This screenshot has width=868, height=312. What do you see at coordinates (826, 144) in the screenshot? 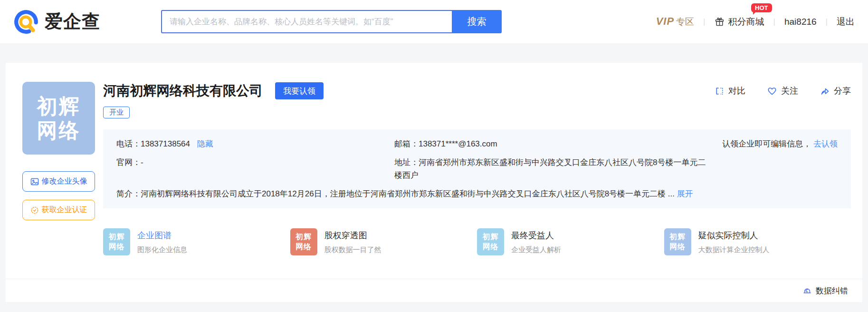
I see `go-claim-link: 去认领` at bounding box center [826, 144].